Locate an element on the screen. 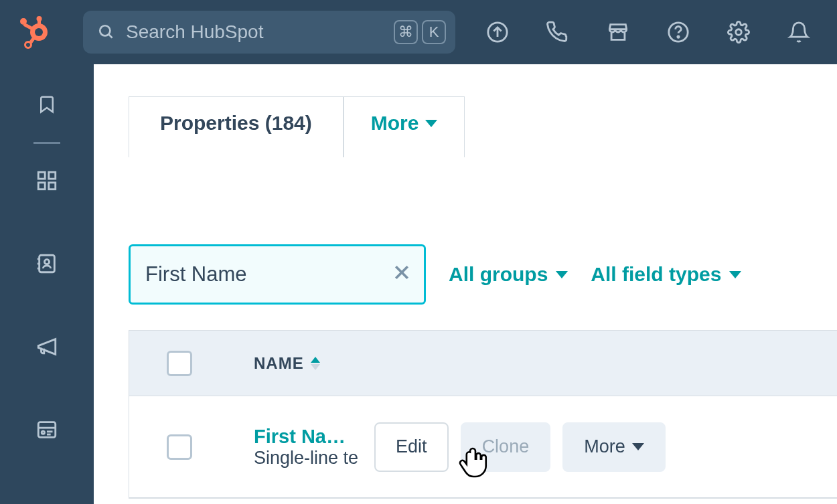  table-header: NAME is located at coordinates (483, 363).